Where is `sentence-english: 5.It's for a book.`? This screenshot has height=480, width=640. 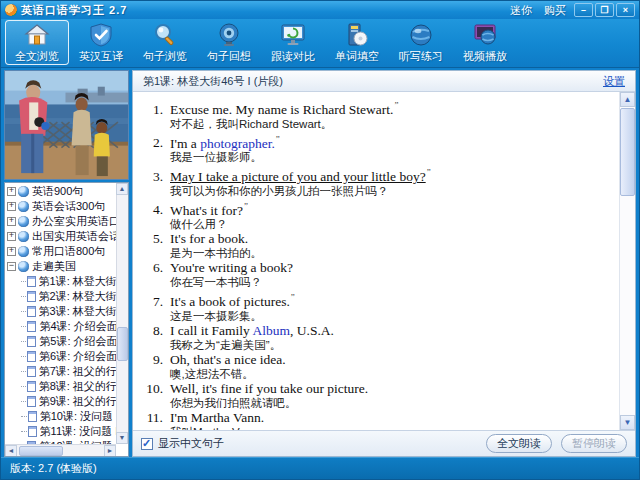
sentence-english: 5.It's for a book. is located at coordinates (378, 239).